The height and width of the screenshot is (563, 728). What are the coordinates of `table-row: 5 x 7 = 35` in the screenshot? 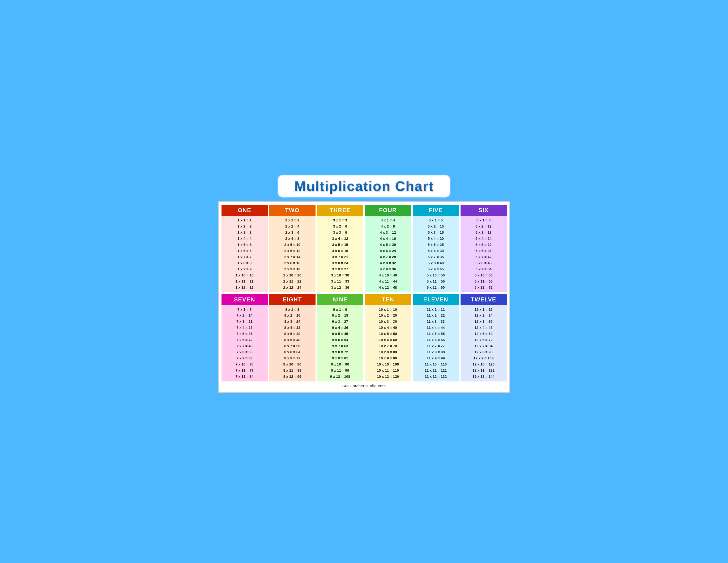 It's located at (436, 257).